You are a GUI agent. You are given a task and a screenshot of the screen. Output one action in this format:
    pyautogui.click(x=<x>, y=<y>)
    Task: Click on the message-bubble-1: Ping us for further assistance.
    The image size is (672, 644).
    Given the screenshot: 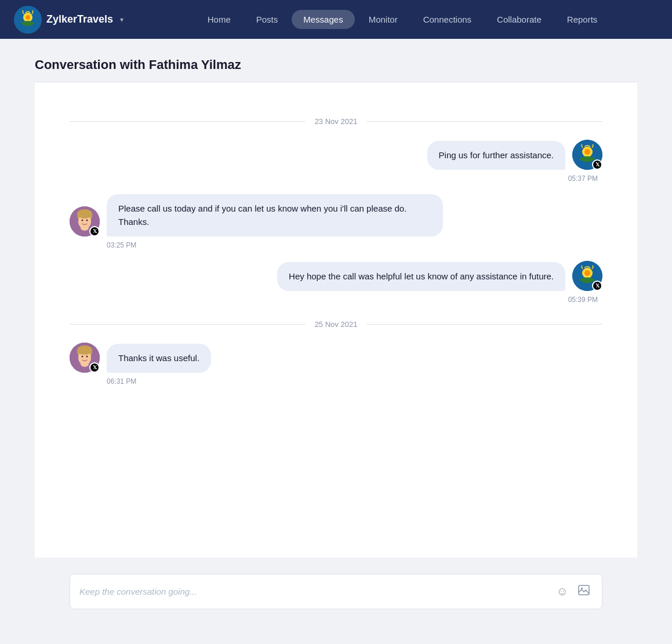 What is the action you would take?
    pyautogui.click(x=496, y=155)
    